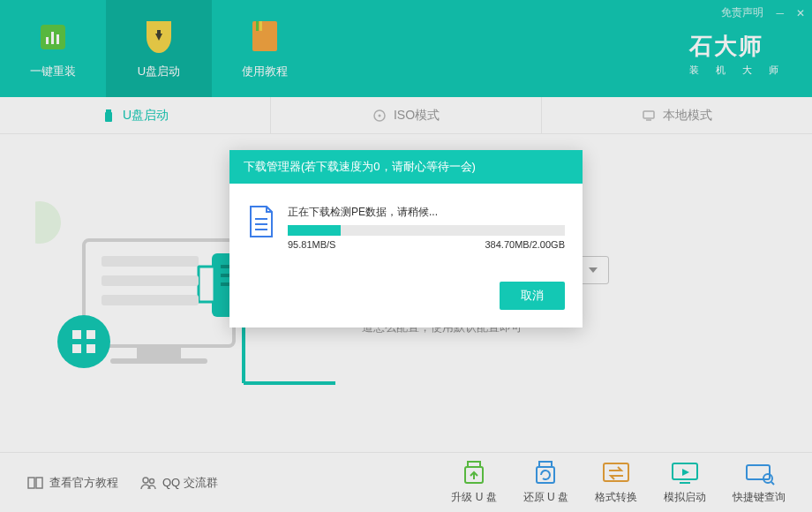 This screenshot has width=812, height=512. I want to click on download-progress: 384.70MB/2.00GB, so click(524, 245).